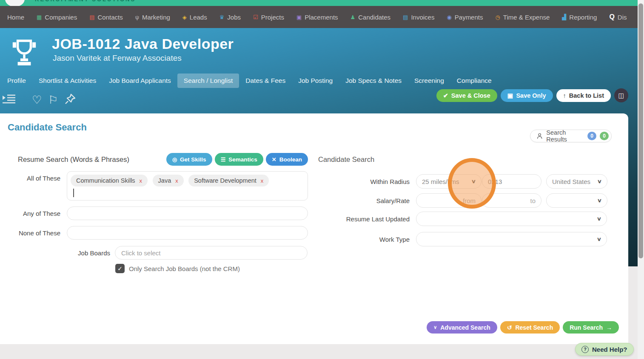 The width and height of the screenshot is (644, 359). Describe the element at coordinates (189, 159) in the screenshot. I see `get-skills-button: ◎Get Skills` at that location.